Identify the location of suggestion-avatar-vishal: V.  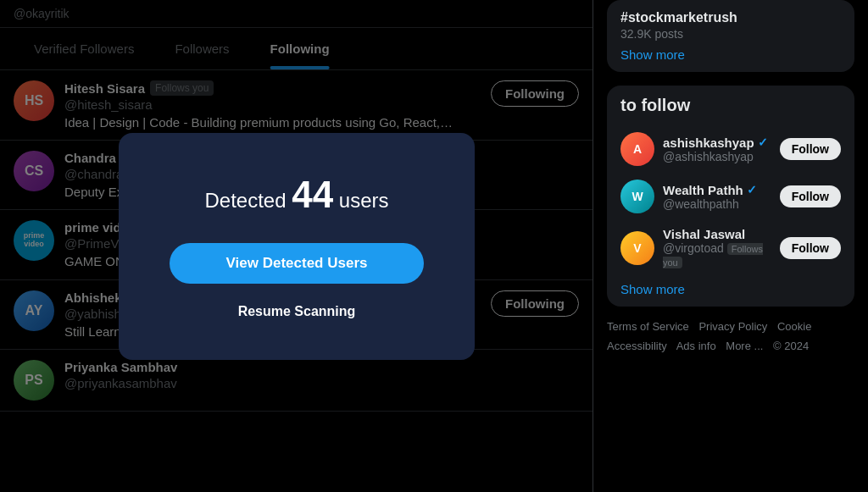
(637, 248).